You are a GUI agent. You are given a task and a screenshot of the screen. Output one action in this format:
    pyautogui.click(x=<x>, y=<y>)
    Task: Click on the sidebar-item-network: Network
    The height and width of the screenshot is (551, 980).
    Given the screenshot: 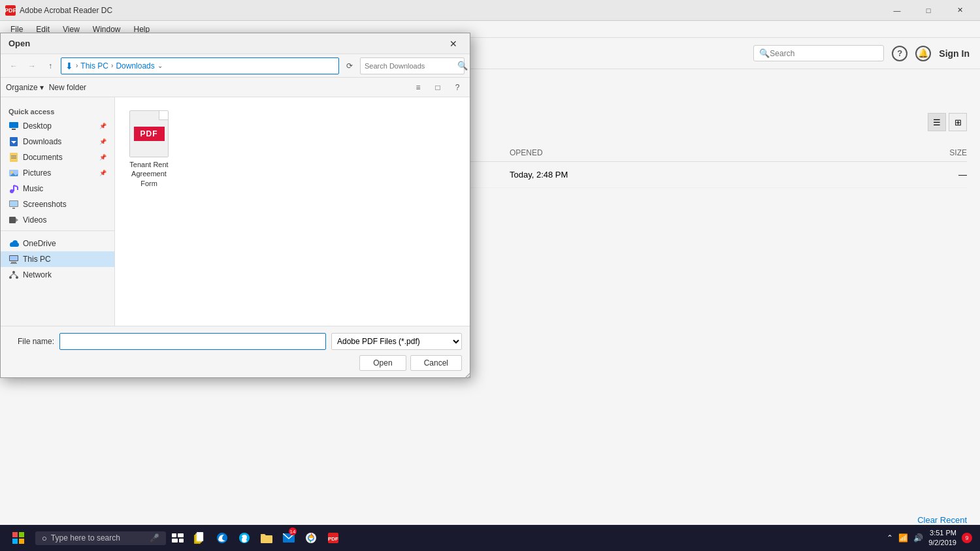 What is the action you would take?
    pyautogui.click(x=57, y=275)
    